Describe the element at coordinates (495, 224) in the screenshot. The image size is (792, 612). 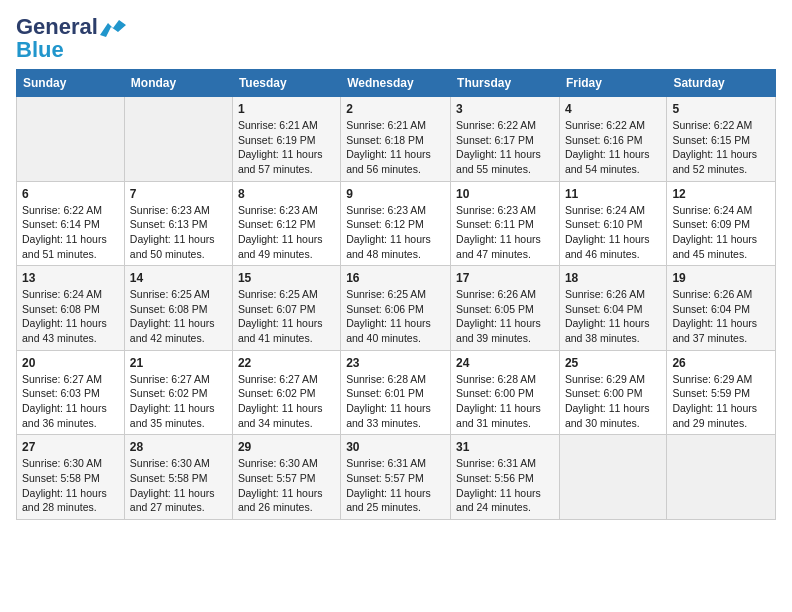
I see `sunset-text: Sunset: 6:11 PM` at that location.